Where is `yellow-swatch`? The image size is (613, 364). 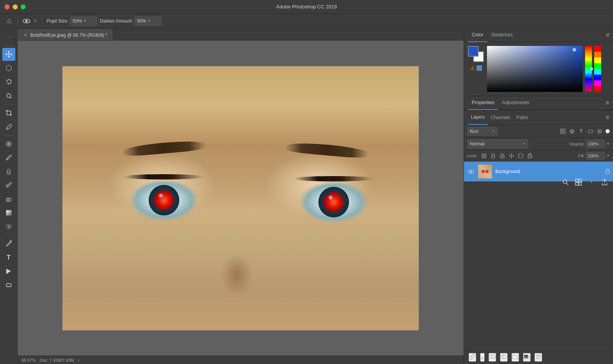
yellow-swatch is located at coordinates (598, 60).